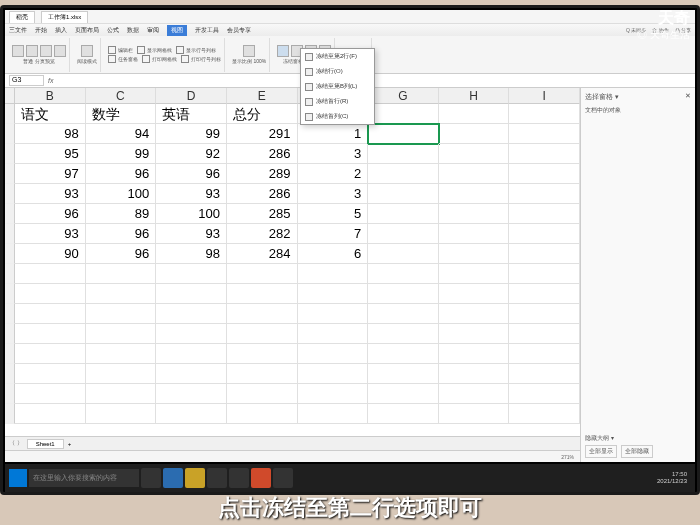 The height and width of the screenshot is (525, 700). Describe the element at coordinates (123, 59) in the screenshot. I see `chk-taskpane: 任务窗格` at that location.